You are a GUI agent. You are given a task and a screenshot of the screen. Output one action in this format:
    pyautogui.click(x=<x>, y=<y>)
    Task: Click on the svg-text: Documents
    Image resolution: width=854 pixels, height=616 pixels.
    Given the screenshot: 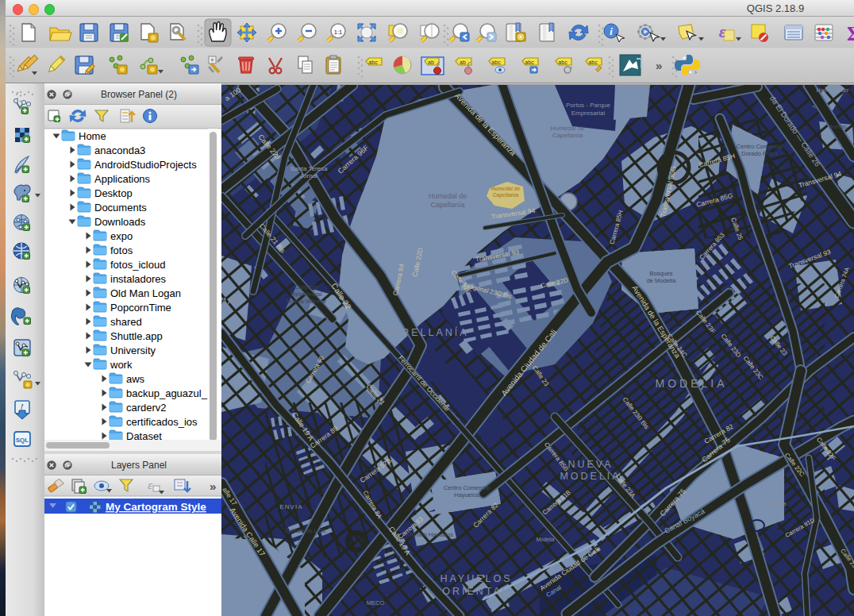 What is the action you would take?
    pyautogui.click(x=121, y=208)
    